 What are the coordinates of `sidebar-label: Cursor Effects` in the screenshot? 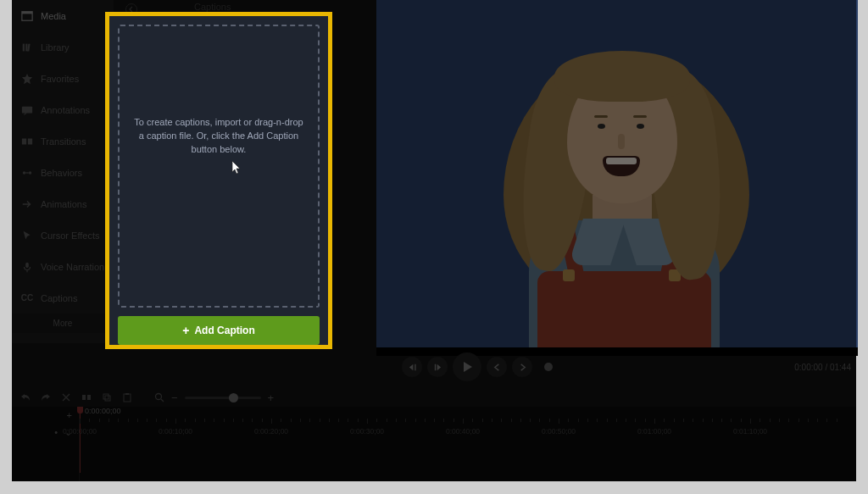 It's located at (70, 236).